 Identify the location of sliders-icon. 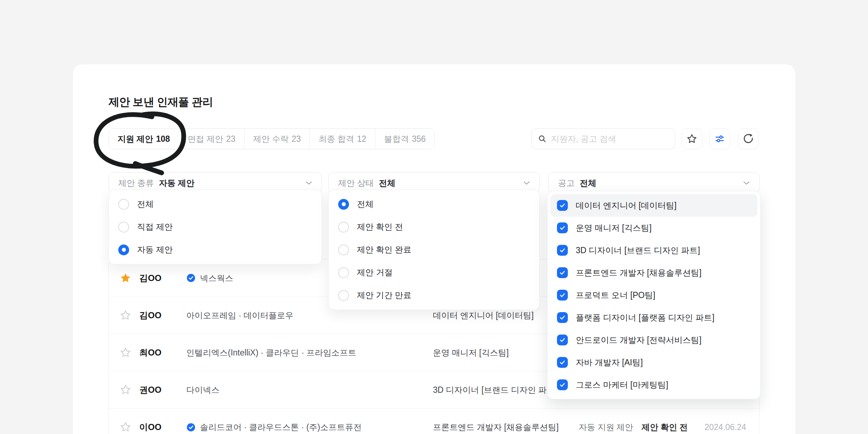
(720, 139).